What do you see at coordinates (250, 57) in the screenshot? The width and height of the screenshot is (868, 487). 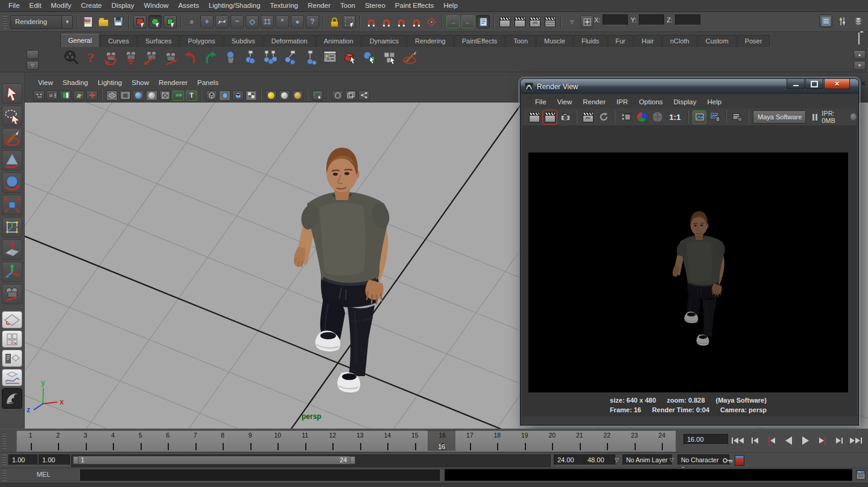 I see `joint-single-shelf-button` at bounding box center [250, 57].